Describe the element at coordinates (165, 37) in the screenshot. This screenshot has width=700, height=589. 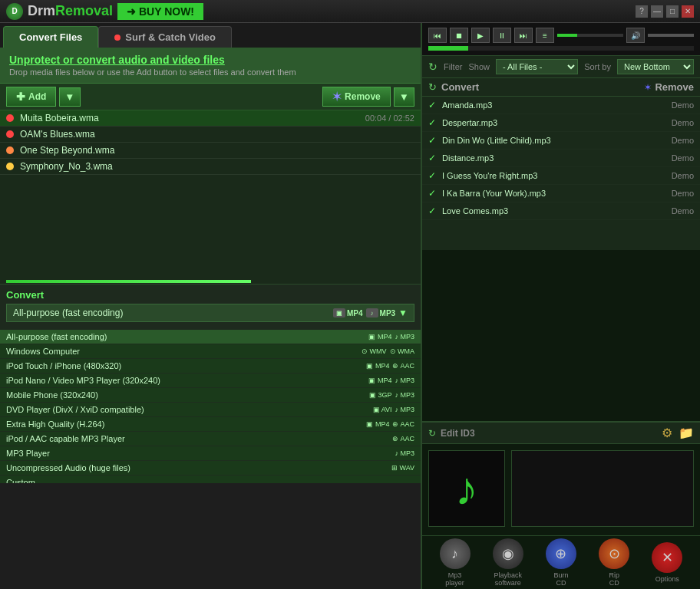
I see `tab-surf-catch: Surf & Catch Video` at that location.